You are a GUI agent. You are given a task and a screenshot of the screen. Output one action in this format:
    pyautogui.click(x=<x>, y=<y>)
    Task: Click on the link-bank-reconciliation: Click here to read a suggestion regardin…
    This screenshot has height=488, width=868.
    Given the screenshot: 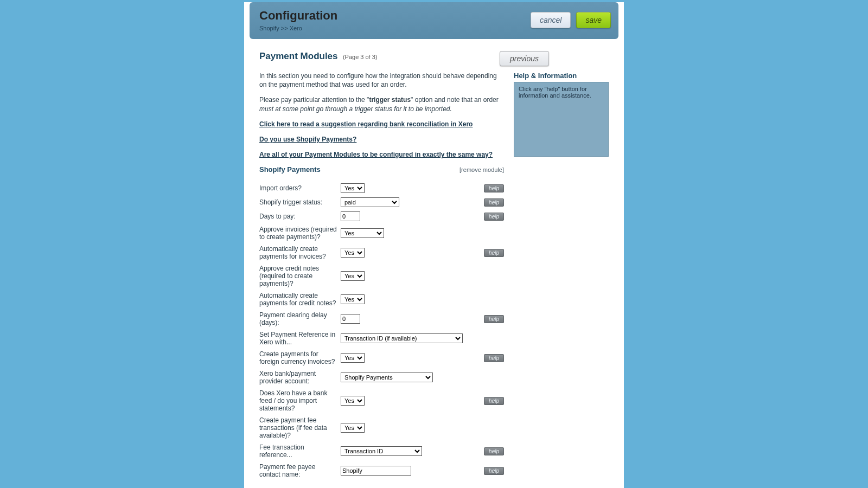 What is the action you would take?
    pyautogui.click(x=382, y=124)
    